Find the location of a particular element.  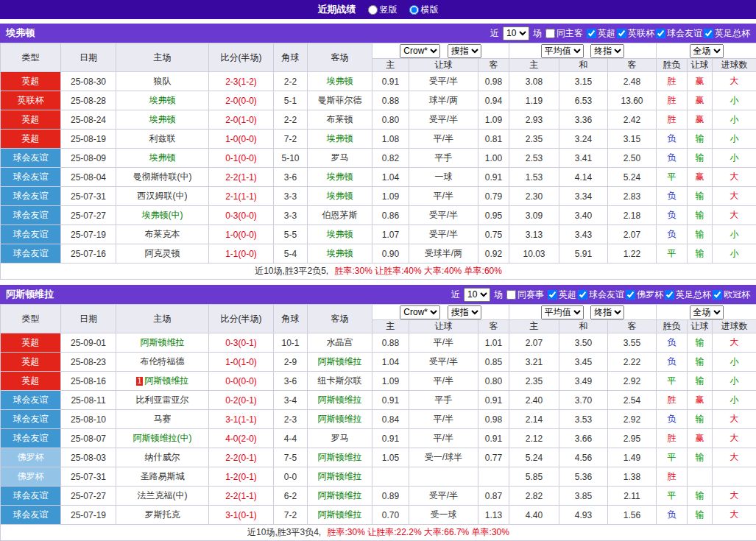

layout-option-vertical: 竖版 is located at coordinates (383, 10).